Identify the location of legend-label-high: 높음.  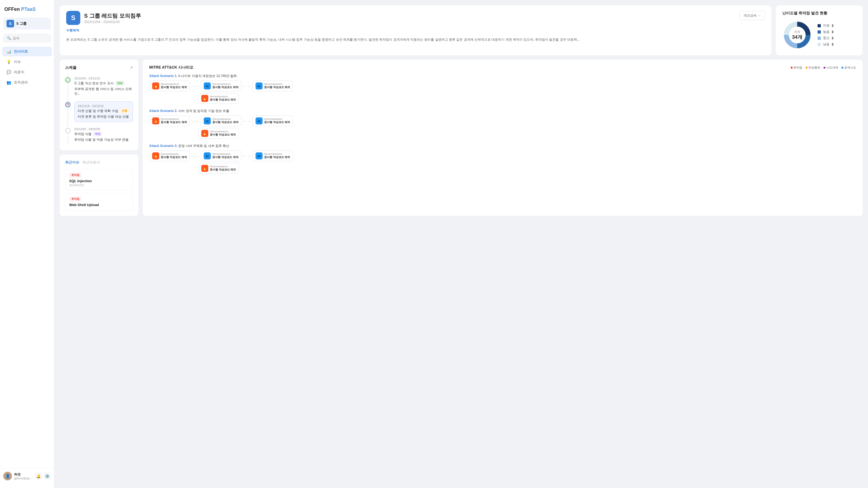
(826, 32).